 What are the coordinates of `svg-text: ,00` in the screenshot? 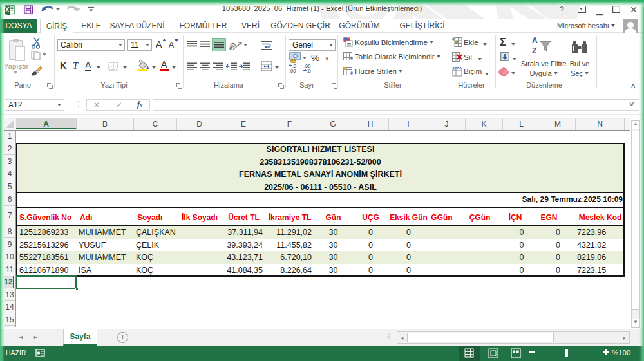 It's located at (292, 71).